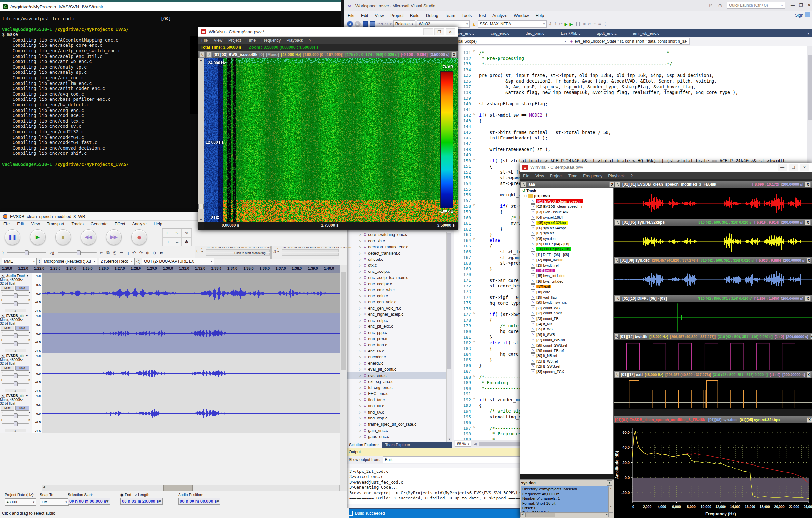 The image size is (812, 518). Describe the element at coordinates (52, 253) in the screenshot. I see `speaker-volume-icon: ◁)` at that location.